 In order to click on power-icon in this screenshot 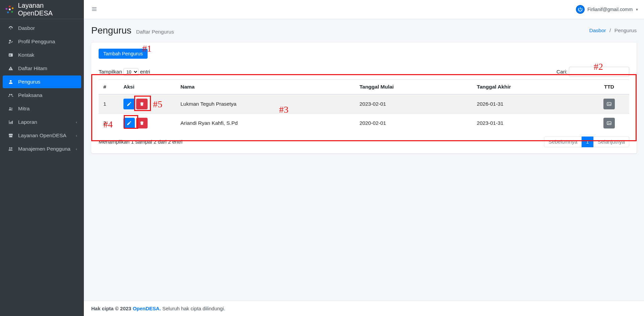, I will do `click(580, 9)`.